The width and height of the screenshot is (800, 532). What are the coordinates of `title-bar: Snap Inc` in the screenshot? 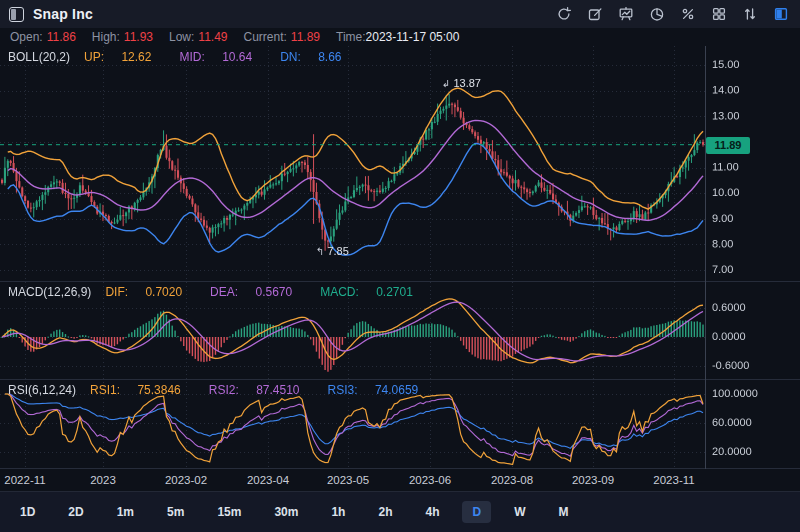 It's located at (400, 14).